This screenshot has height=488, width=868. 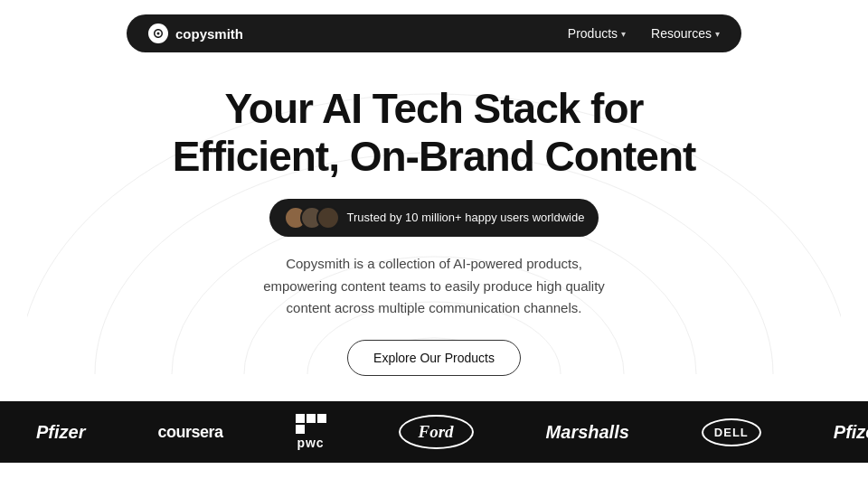 What do you see at coordinates (588, 432) in the screenshot?
I see `logo-marshalls: Marshalls` at bounding box center [588, 432].